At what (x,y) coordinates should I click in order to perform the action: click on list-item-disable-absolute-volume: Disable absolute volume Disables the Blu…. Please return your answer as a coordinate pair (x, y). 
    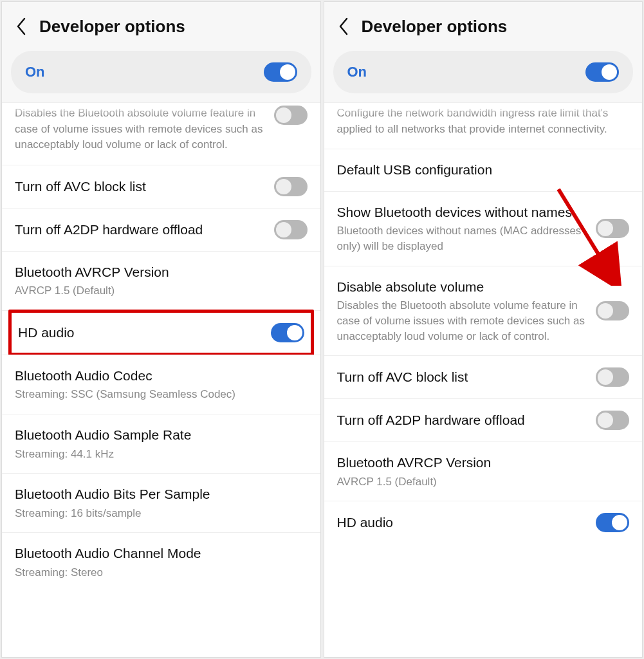
    Looking at the image, I should click on (484, 311).